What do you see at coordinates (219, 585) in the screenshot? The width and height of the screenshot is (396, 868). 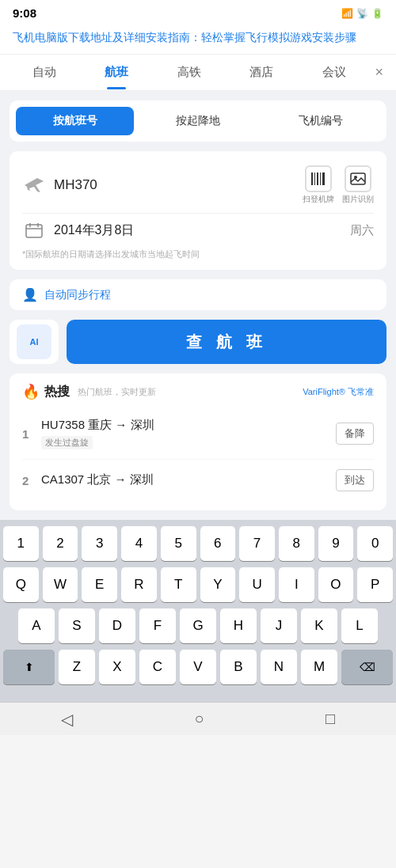 I see `key-y: Y` at bounding box center [219, 585].